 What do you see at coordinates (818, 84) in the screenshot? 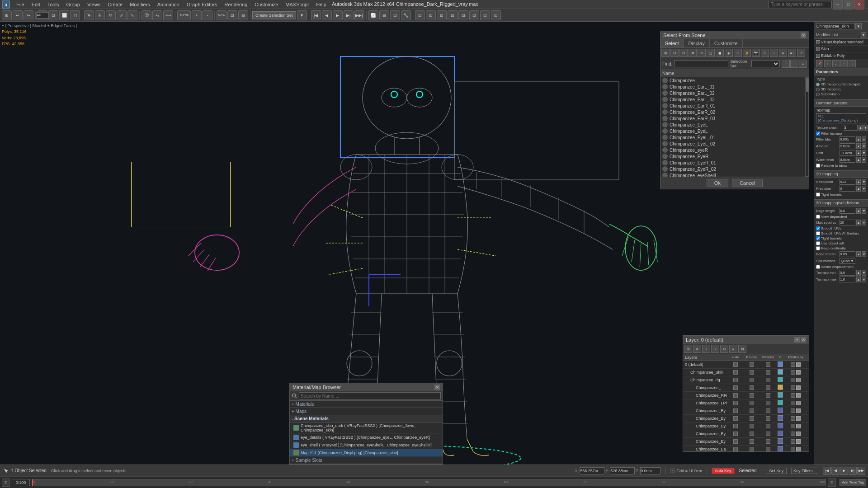
I see `type-2d-radio` at bounding box center [818, 84].